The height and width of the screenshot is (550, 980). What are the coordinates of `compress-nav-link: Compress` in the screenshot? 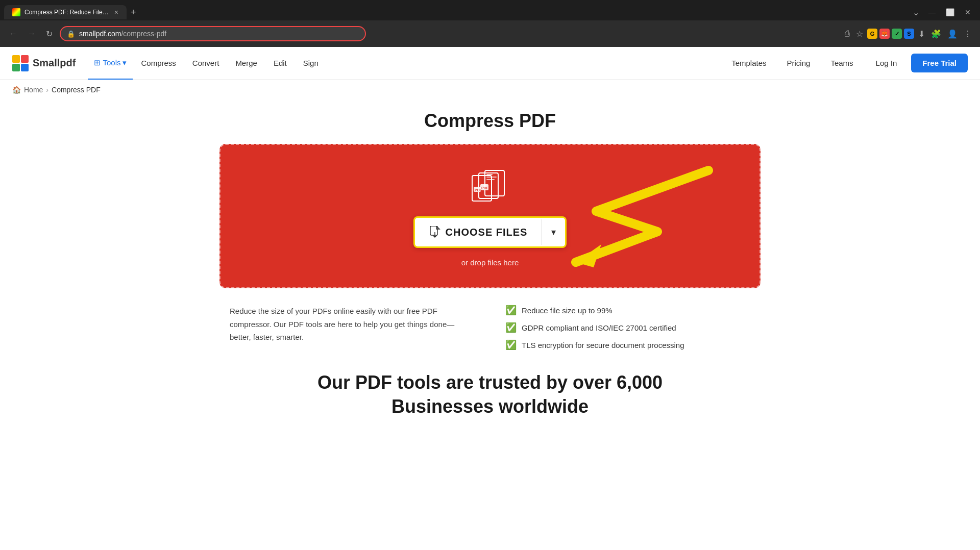 It's located at (158, 63).